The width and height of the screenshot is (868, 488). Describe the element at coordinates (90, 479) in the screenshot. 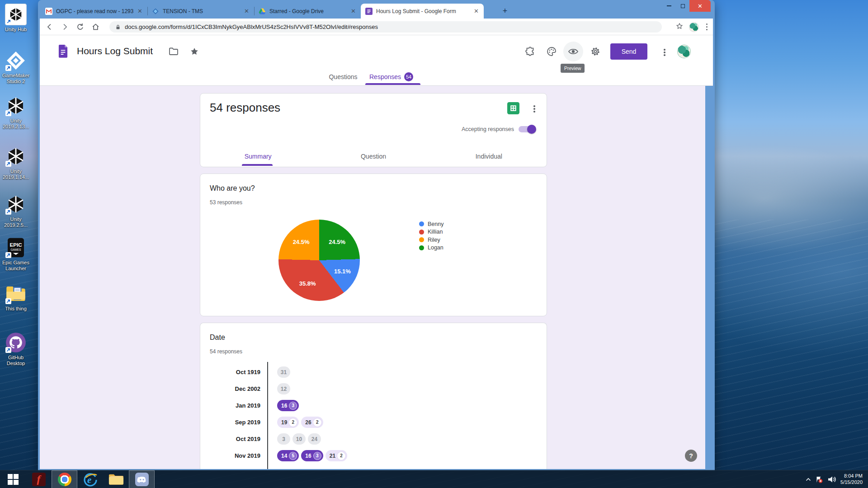

I see `taskbar-internet-explorer: e` at that location.